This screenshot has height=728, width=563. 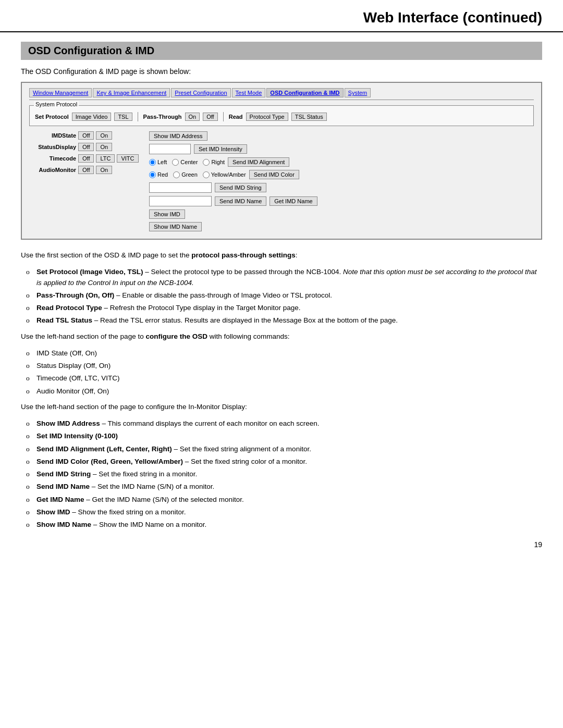 I want to click on timecode-label: Timecode, so click(x=53, y=158).